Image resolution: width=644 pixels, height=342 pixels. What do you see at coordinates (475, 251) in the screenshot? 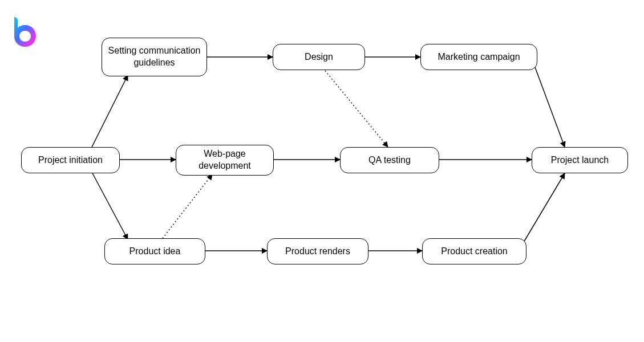
I see `node-product-creation: Product creation` at bounding box center [475, 251].